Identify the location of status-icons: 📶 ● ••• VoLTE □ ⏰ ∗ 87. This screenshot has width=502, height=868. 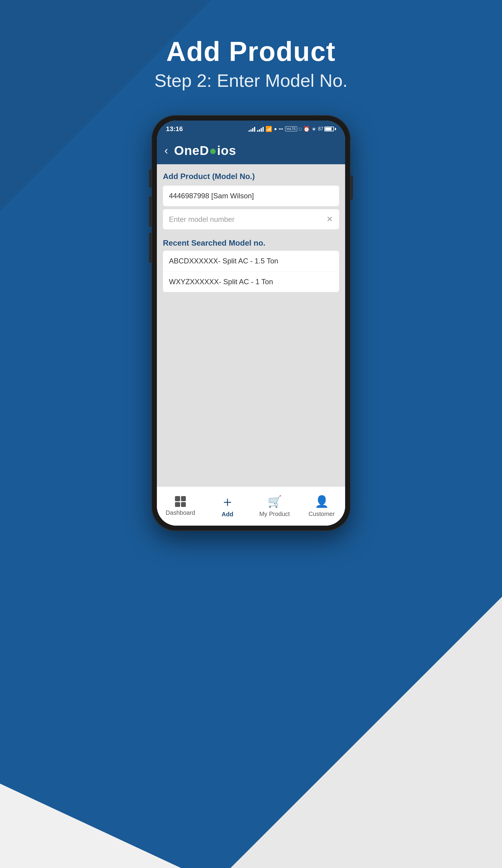
(292, 129).